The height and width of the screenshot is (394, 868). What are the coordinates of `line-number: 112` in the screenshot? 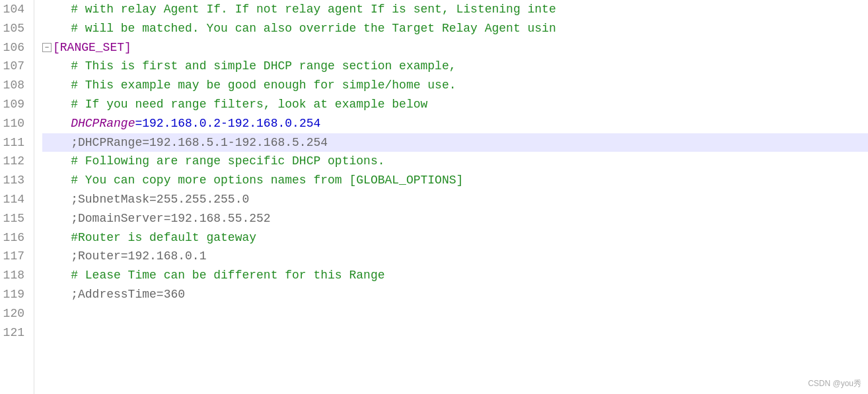 It's located at (16, 161).